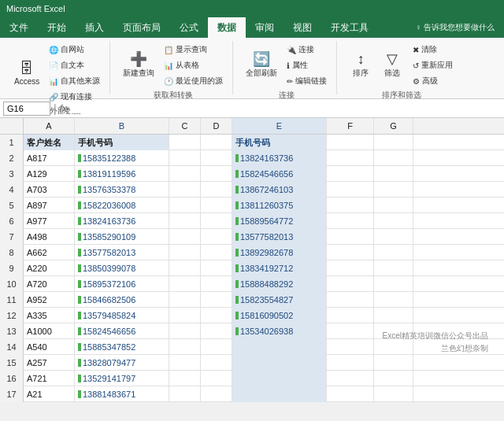 The height and width of the screenshot is (421, 504). Describe the element at coordinates (280, 126) in the screenshot. I see `col-header-e: E` at that location.